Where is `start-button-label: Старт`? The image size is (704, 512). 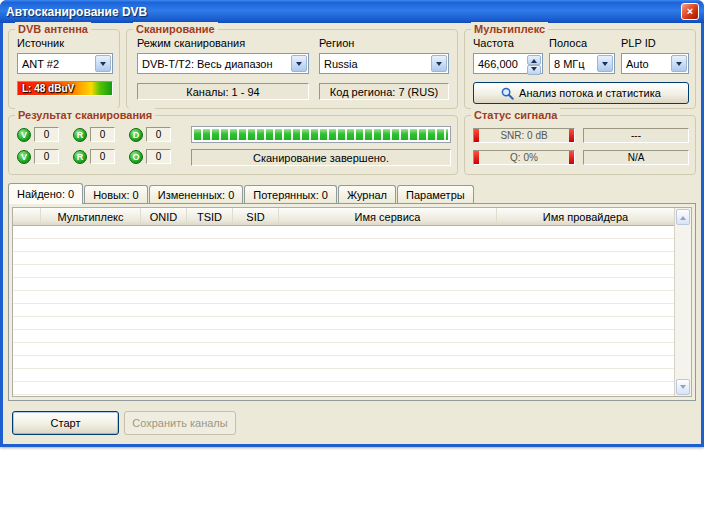 start-button-label: Старт is located at coordinates (66, 423).